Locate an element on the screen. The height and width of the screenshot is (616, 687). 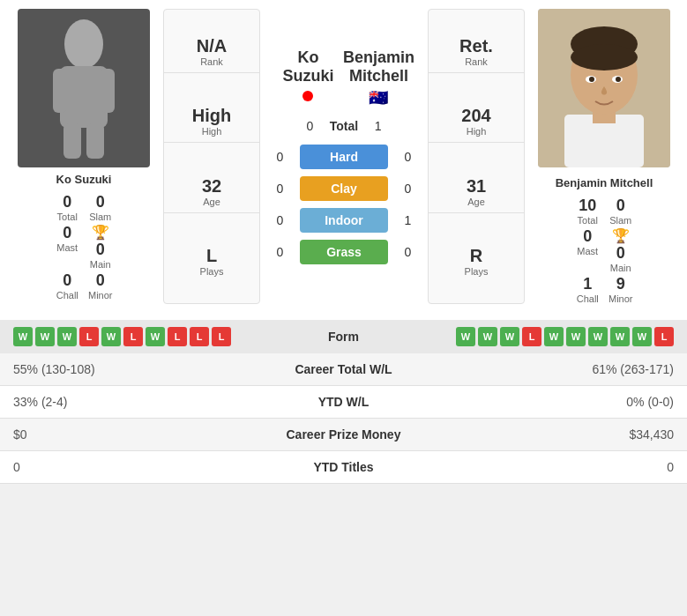
right-high-stat: 204 High is located at coordinates (476, 122).